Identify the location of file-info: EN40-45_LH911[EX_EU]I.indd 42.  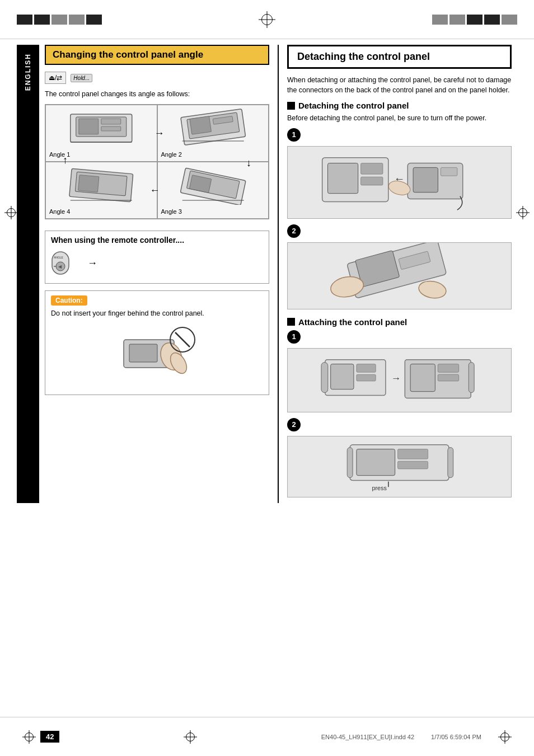
(368, 737).